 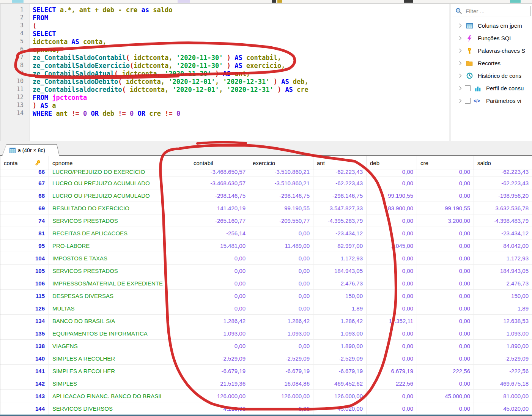 I want to click on cell-saldo: -62.223,43, so click(x=503, y=183).